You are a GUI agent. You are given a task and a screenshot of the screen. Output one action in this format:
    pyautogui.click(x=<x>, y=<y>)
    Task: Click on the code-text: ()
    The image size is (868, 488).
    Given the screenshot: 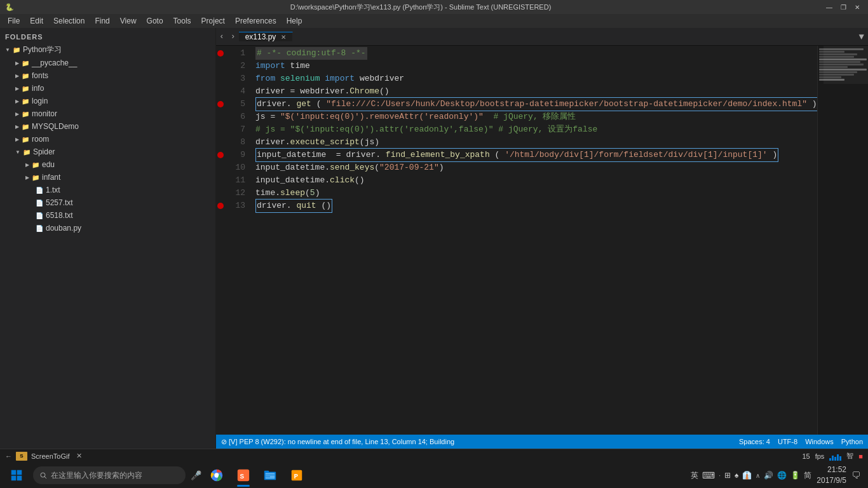 What is the action you would take?
    pyautogui.click(x=384, y=92)
    